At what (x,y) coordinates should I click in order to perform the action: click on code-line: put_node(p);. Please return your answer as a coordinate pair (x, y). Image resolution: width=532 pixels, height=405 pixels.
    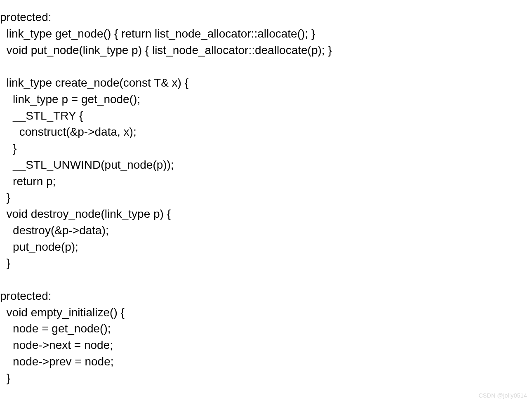
    Looking at the image, I should click on (39, 247).